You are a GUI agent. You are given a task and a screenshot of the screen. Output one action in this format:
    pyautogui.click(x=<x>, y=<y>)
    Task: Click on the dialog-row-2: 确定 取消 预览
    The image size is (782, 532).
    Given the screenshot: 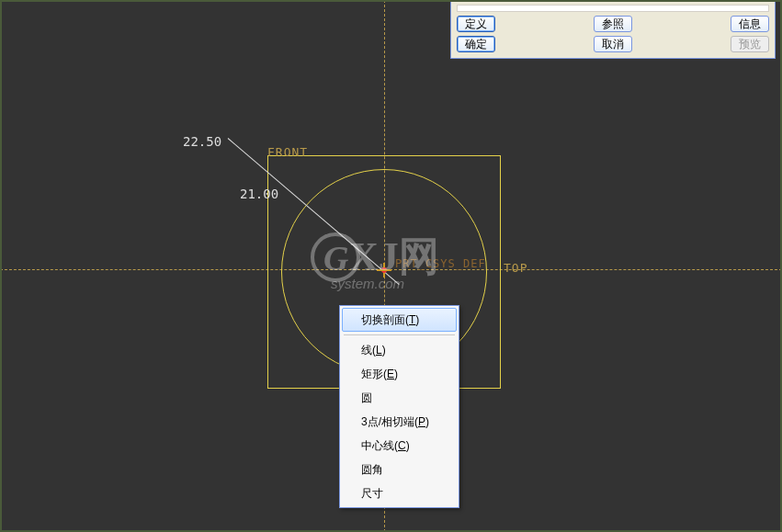 What is the action you would take?
    pyautogui.click(x=613, y=44)
    